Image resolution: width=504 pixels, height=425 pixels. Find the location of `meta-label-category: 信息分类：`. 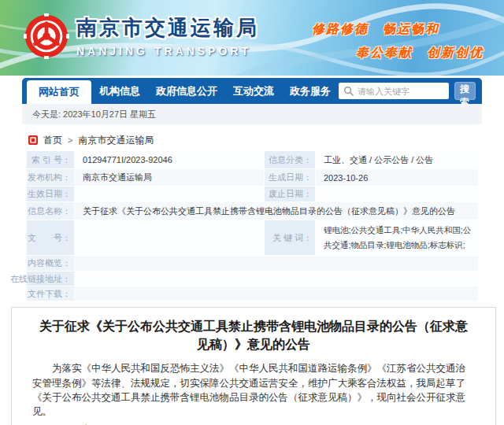

meta-label-category: 信息分类： is located at coordinates (290, 160).